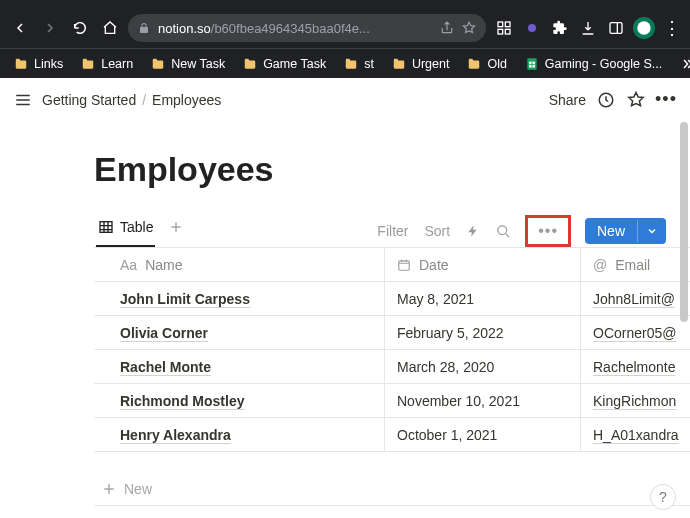 Image resolution: width=690 pixels, height=518 pixels. What do you see at coordinates (437, 231) in the screenshot?
I see `sort-button: Sort` at bounding box center [437, 231].